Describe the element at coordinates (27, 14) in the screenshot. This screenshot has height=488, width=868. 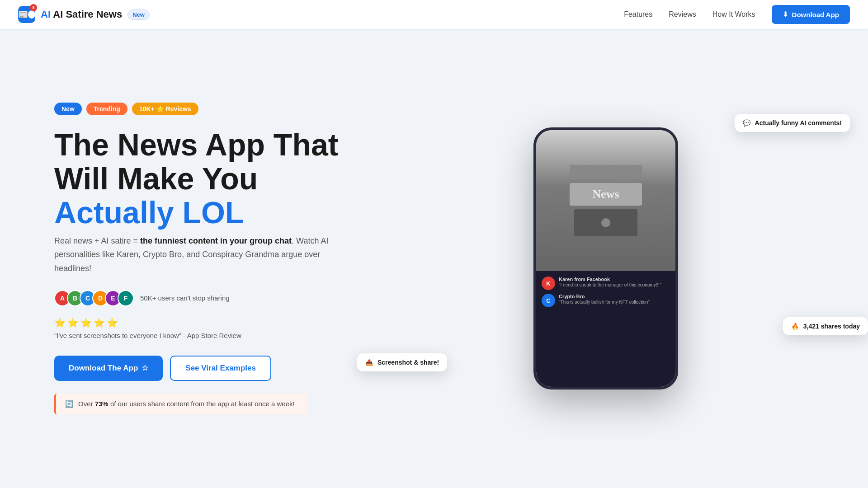
I see `app-icon: 📰 8` at that location.